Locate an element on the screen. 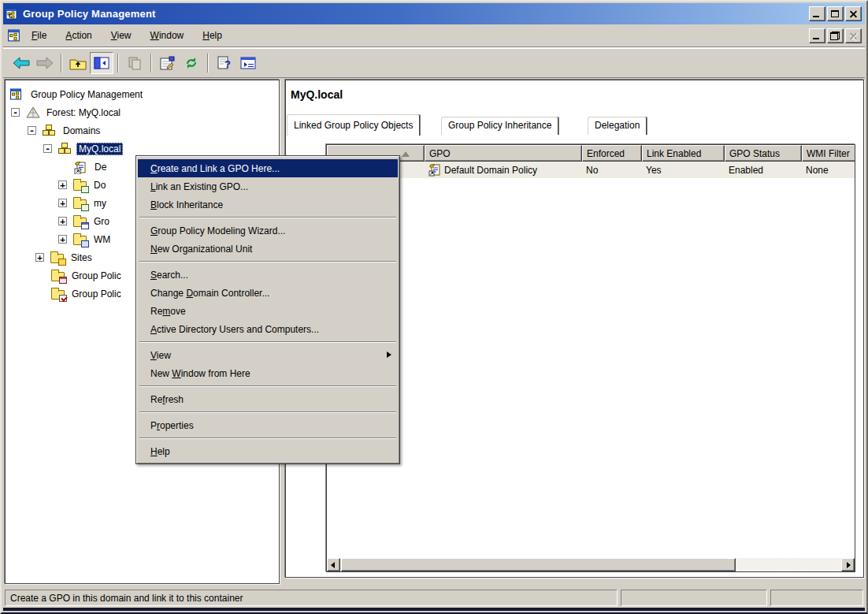  console-window-icon is located at coordinates (15, 36).